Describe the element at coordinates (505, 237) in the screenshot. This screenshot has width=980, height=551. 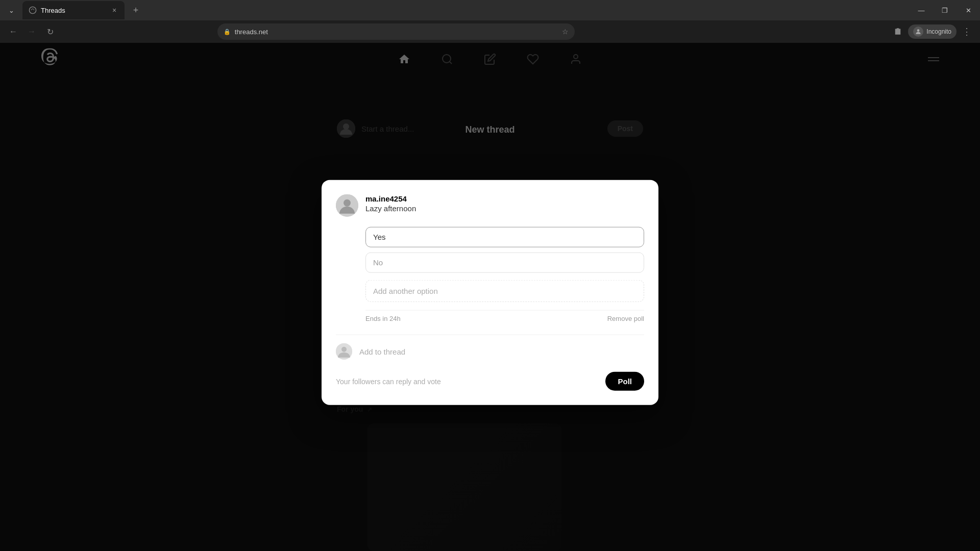
I see `poll-option-1-input` at that location.